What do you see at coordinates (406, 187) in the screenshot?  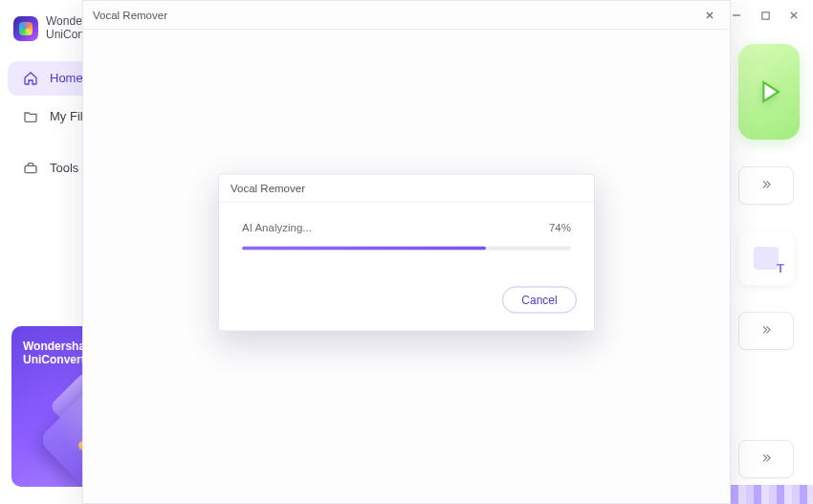 I see `progress-dialog-title: Vocal Remover` at bounding box center [406, 187].